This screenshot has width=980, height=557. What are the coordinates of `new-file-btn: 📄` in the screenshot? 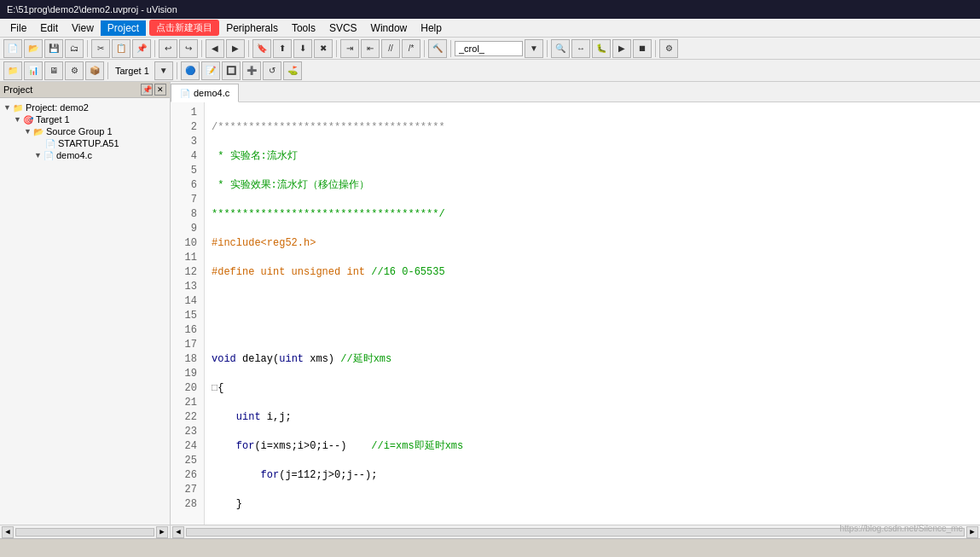 It's located at (13, 49).